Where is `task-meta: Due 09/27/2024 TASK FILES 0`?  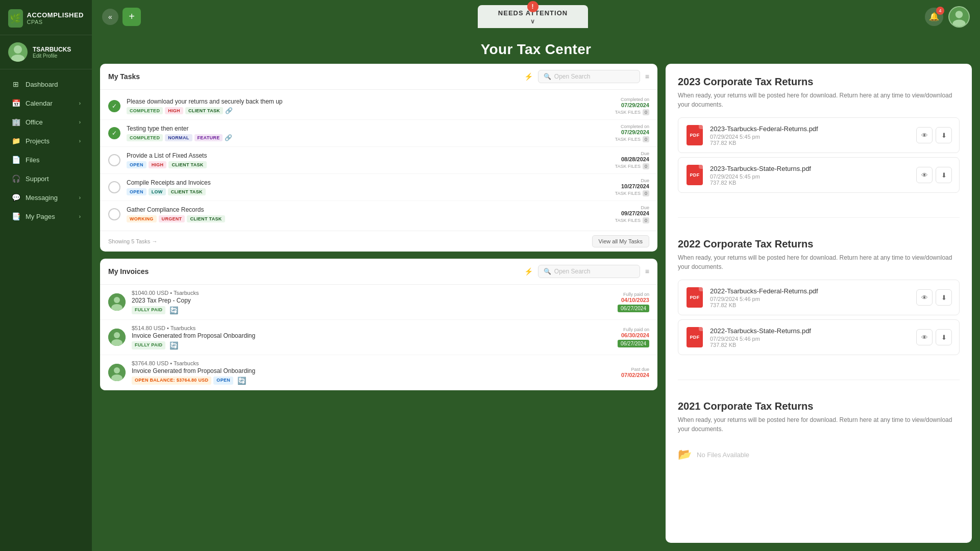
task-meta: Due 09/27/2024 TASK FILES 0 is located at coordinates (632, 214).